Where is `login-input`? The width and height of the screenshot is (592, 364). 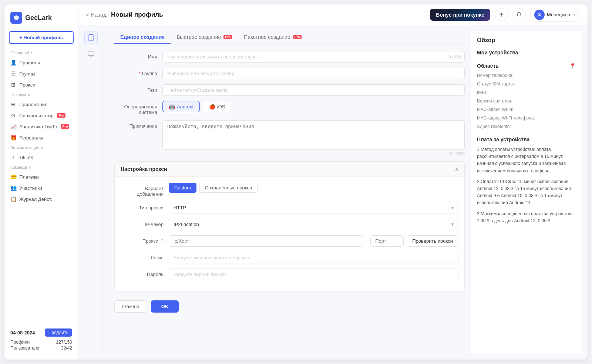
login-input is located at coordinates (314, 257).